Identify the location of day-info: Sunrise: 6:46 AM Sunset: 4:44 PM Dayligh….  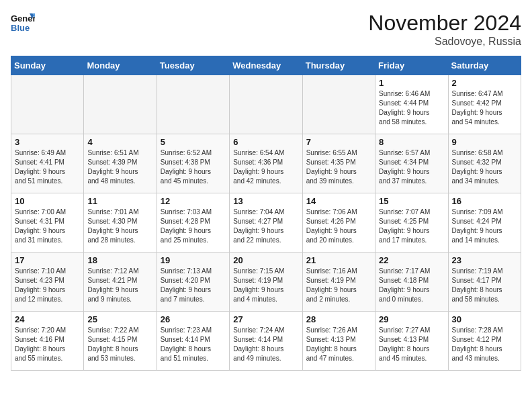
(411, 108).